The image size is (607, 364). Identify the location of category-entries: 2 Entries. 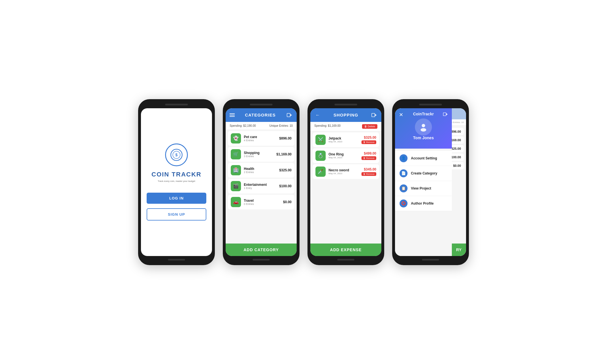
(260, 172).